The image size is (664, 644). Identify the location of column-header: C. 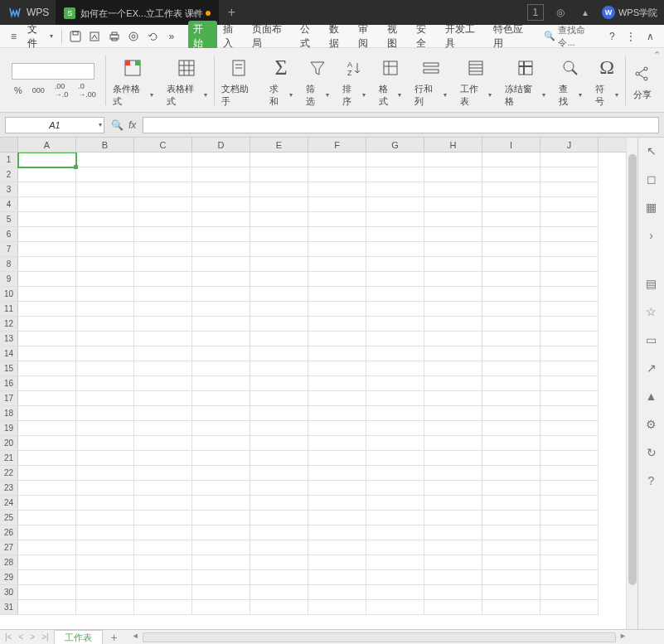
(163, 144).